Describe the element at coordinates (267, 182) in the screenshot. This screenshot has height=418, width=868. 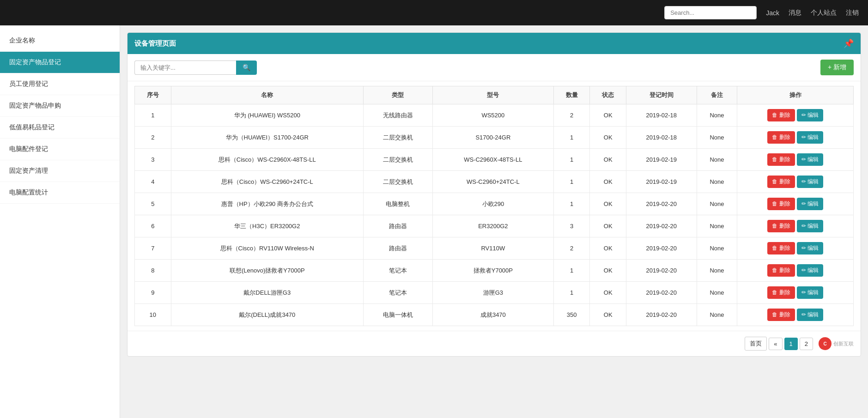
I see `cell-3-1: 思科（Cisco）WS-C2960+24TC-L` at that location.